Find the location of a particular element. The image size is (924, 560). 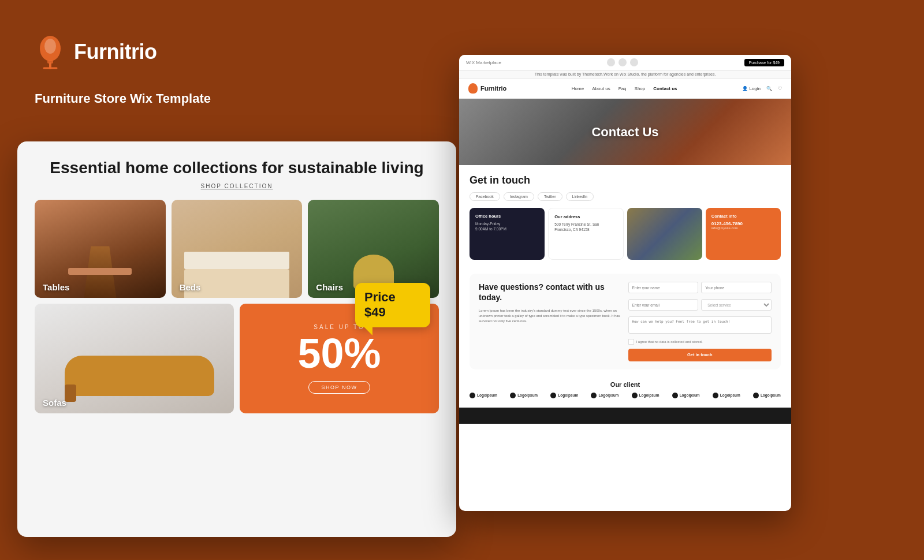

rc-contact-section: Get in touch Facebook Instagram Twitter … is located at coordinates (625, 219).